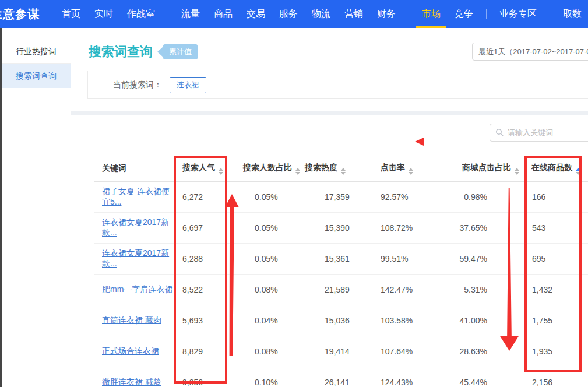 The height and width of the screenshot is (387, 588). I want to click on brand-logo: 生意参谋, so click(20, 14).